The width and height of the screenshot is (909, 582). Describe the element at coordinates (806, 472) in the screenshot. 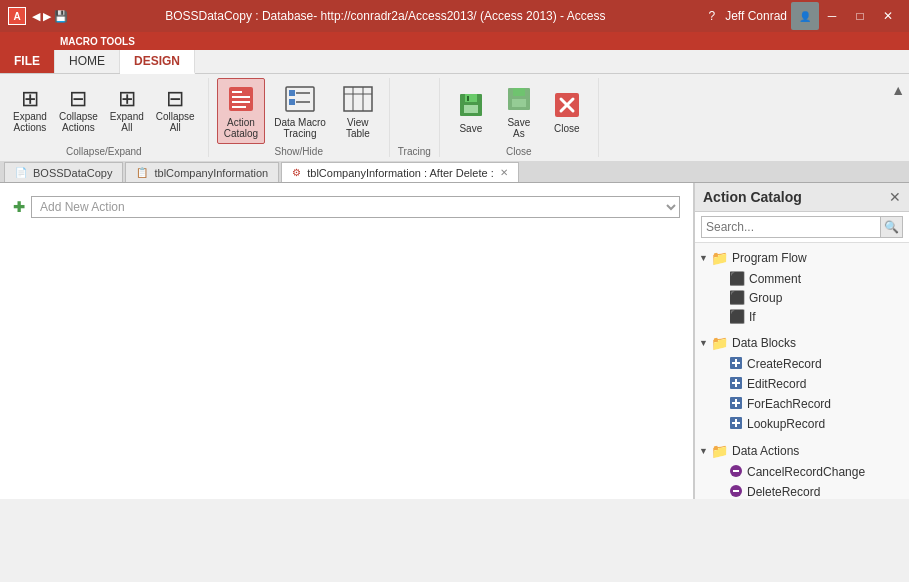

I see `cancel-record-change-label: CancelRecordChange` at that location.